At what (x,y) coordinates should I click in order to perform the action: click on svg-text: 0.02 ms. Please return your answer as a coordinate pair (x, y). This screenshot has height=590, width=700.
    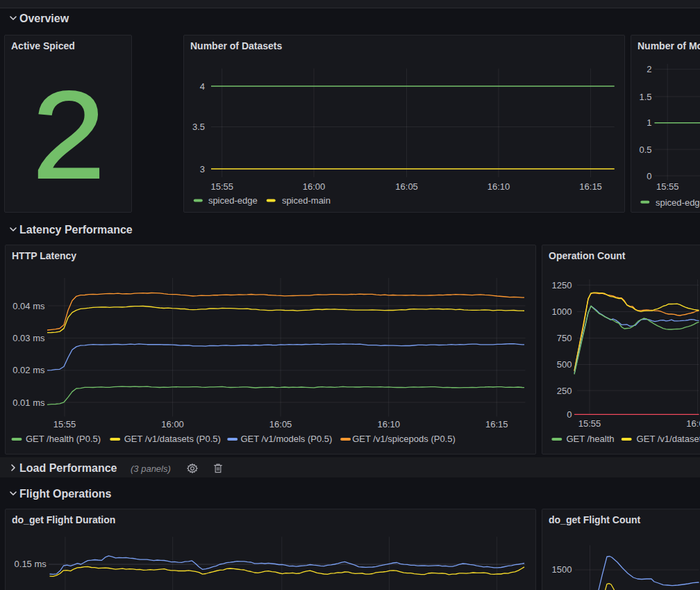
    Looking at the image, I should click on (29, 370).